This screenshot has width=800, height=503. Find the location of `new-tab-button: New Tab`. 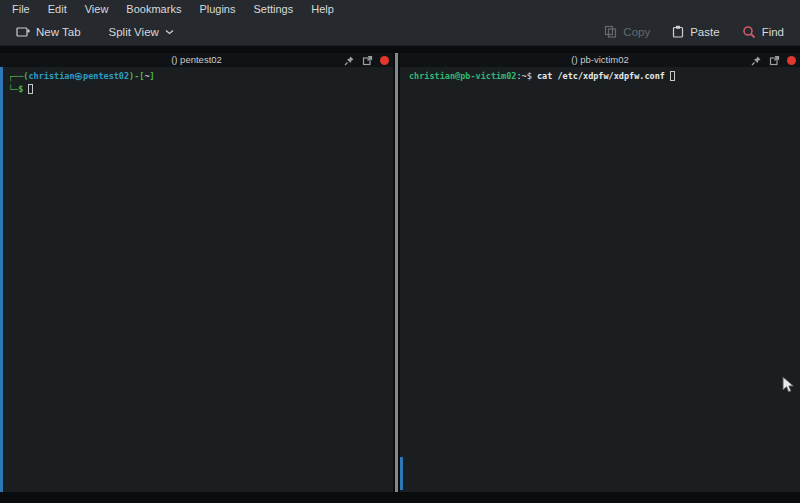

new-tab-button: New Tab is located at coordinates (48, 32).